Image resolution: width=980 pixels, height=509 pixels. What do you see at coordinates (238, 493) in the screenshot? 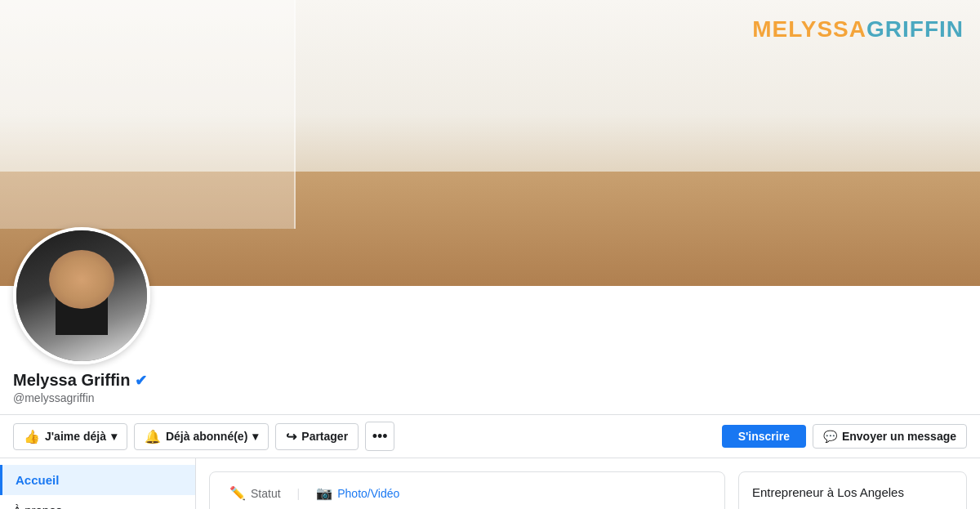
I see `statut-icon: ✏️` at bounding box center [238, 493].